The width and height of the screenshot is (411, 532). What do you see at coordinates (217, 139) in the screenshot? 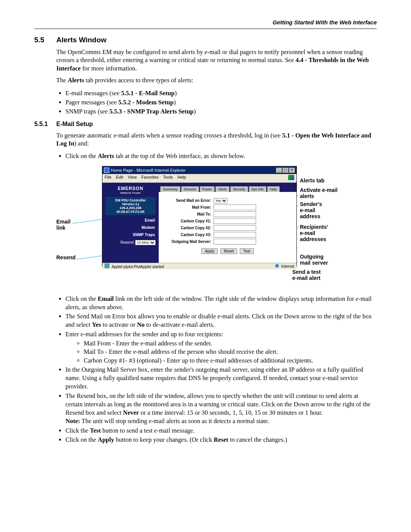
I see `sec551-para1: To generate automatic e-mail alerts when…` at bounding box center [217, 139].